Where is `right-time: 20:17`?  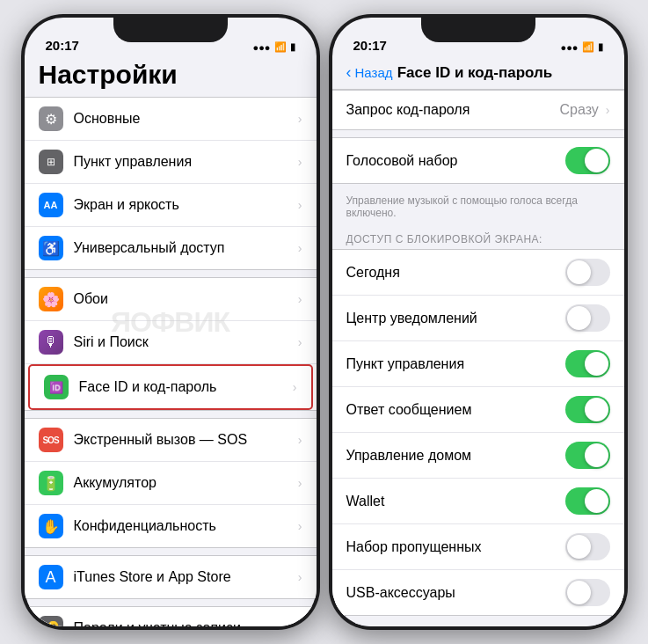
right-time: 20:17 is located at coordinates (370, 46).